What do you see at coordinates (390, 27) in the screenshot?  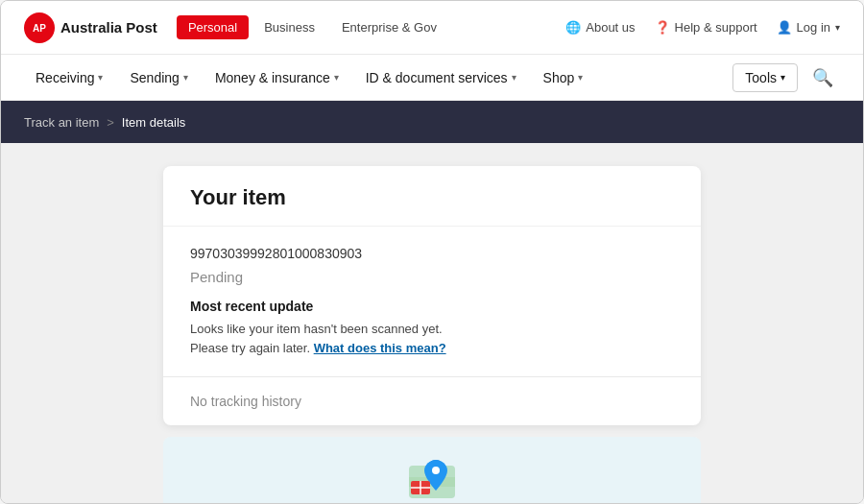 I see `tab-enterprise: Enterprise & Gov` at bounding box center [390, 27].